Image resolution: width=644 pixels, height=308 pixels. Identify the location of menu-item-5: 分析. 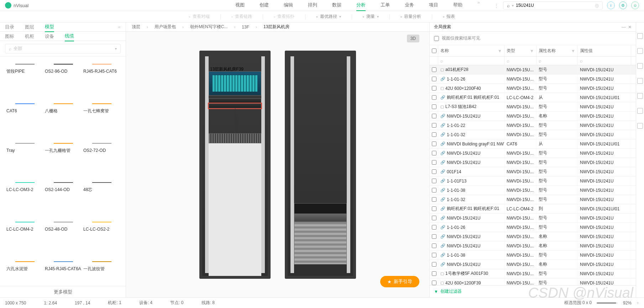
(361, 6).